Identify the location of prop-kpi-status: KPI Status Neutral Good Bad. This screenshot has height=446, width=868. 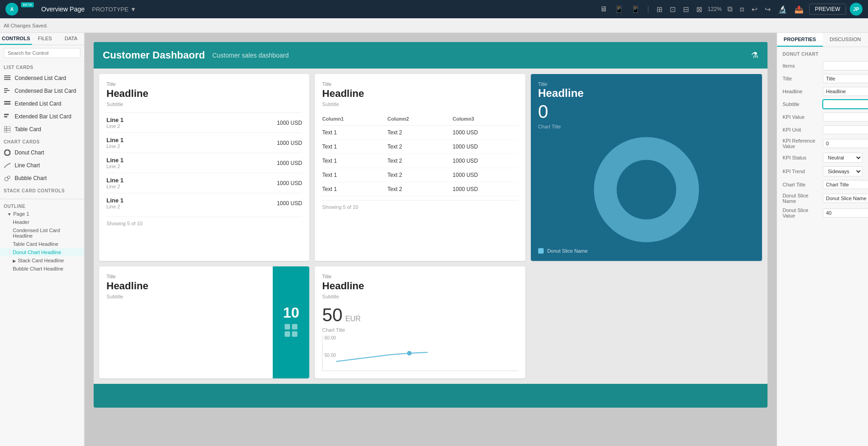
(822, 158).